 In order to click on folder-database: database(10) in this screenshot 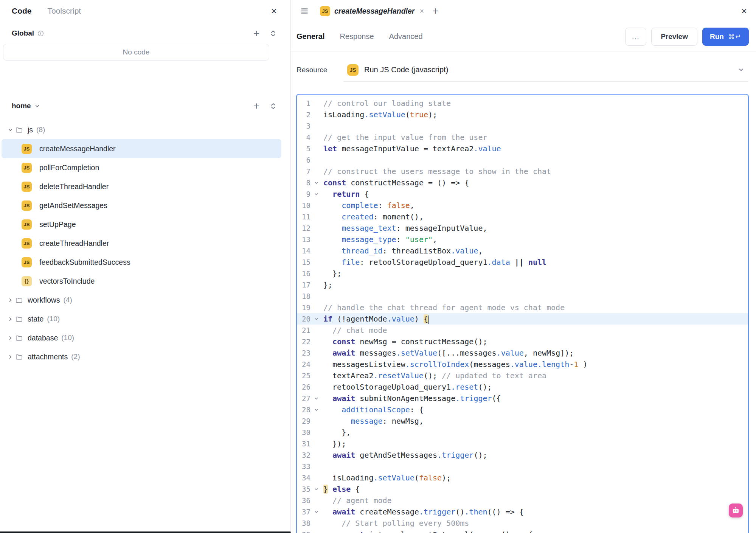, I will do `click(141, 338)`.